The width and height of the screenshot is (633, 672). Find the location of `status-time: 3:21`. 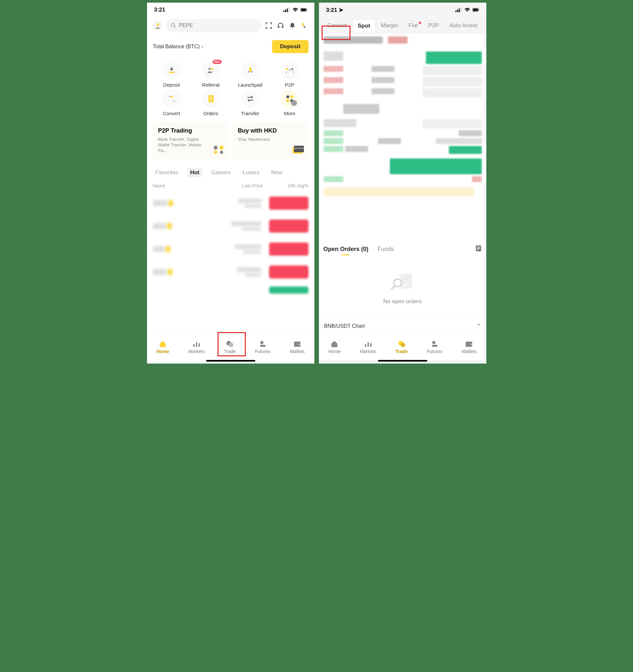

status-time: 3:21 is located at coordinates (160, 10).